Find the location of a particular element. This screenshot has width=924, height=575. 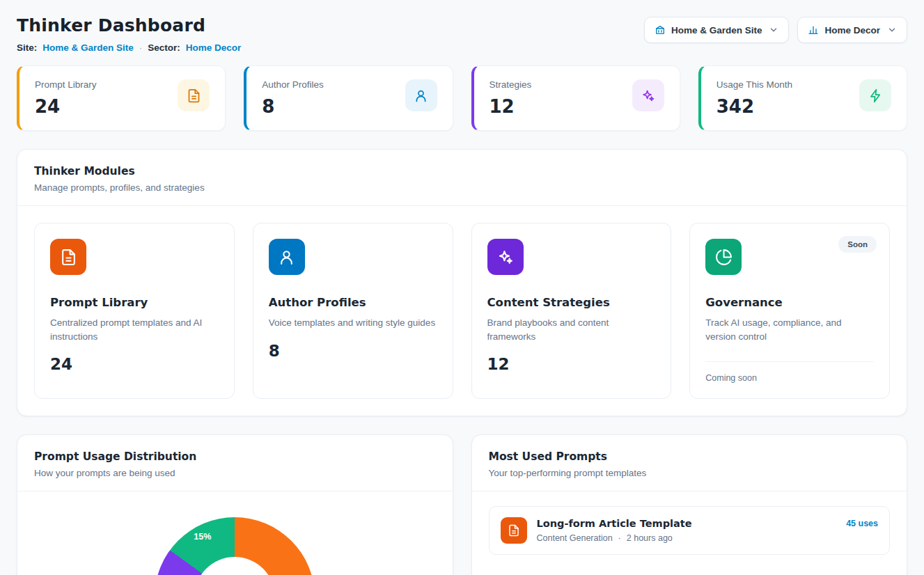

stat-label: Usage This Month is located at coordinates (755, 85).